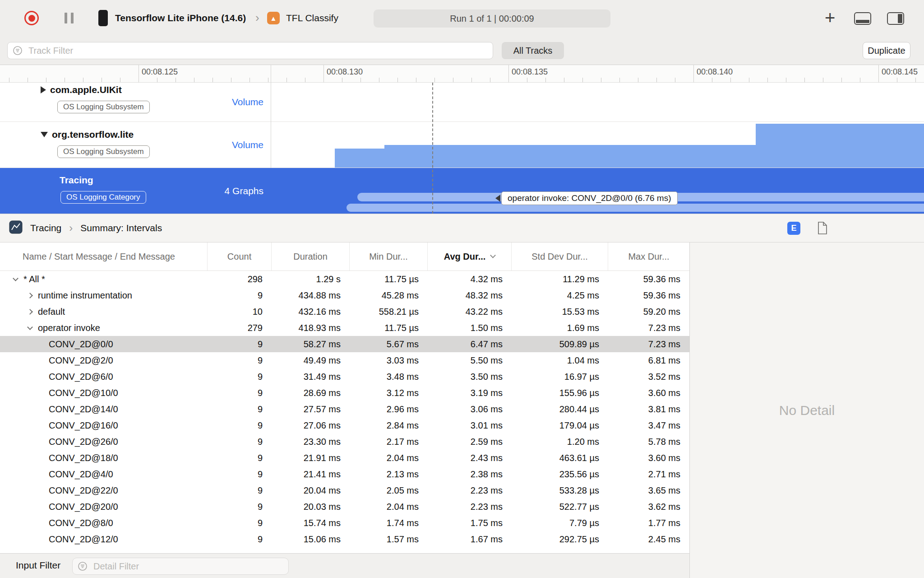 The image size is (924, 578). What do you see at coordinates (389, 344) in the screenshot?
I see `cell-min: 5.67 ms` at bounding box center [389, 344].